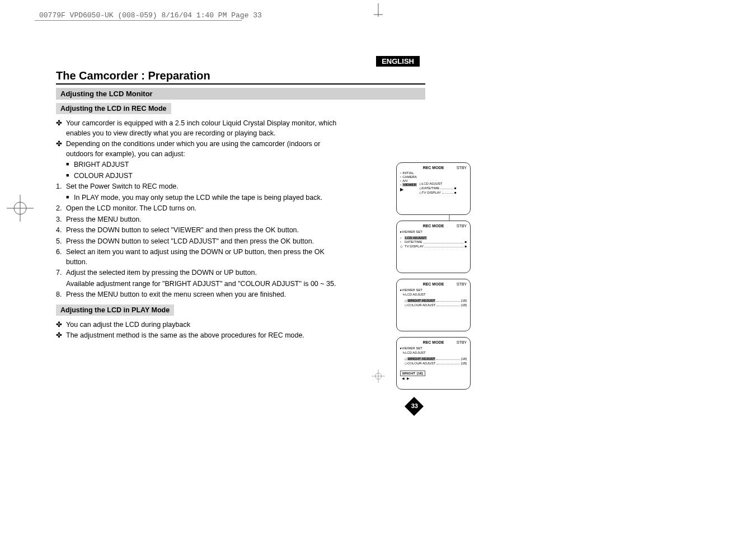 The width and height of the screenshot is (756, 534). I want to click on menu-item: CAMERA, so click(410, 177).